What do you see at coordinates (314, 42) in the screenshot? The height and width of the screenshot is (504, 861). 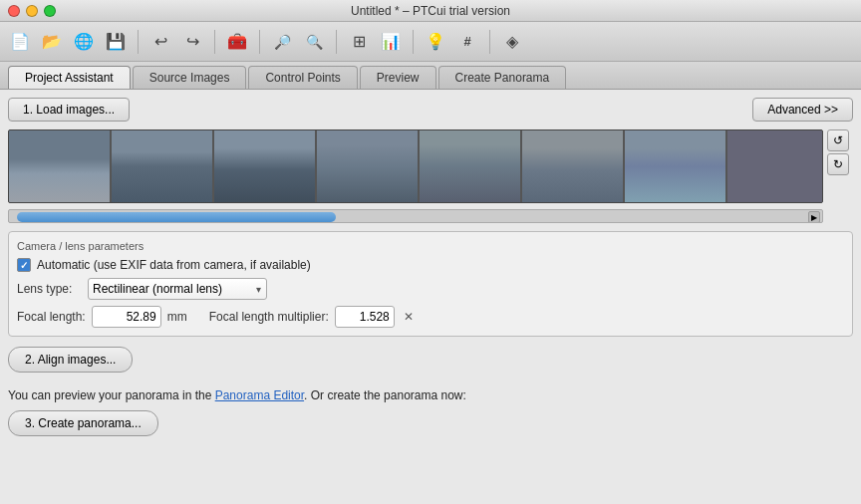 I see `zoom-in-btn: 🔍` at bounding box center [314, 42].